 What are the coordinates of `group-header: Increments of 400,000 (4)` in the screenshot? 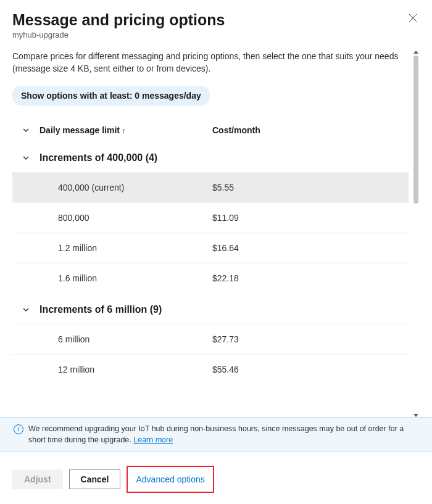 It's located at (210, 157).